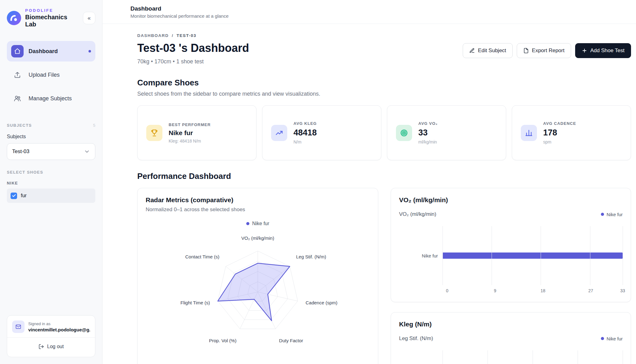 The height and width of the screenshot is (364, 636). Describe the element at coordinates (384, 94) in the screenshot. I see `compare-shoes-subtitle: Select shoes from the sidebar to compare…` at that location.